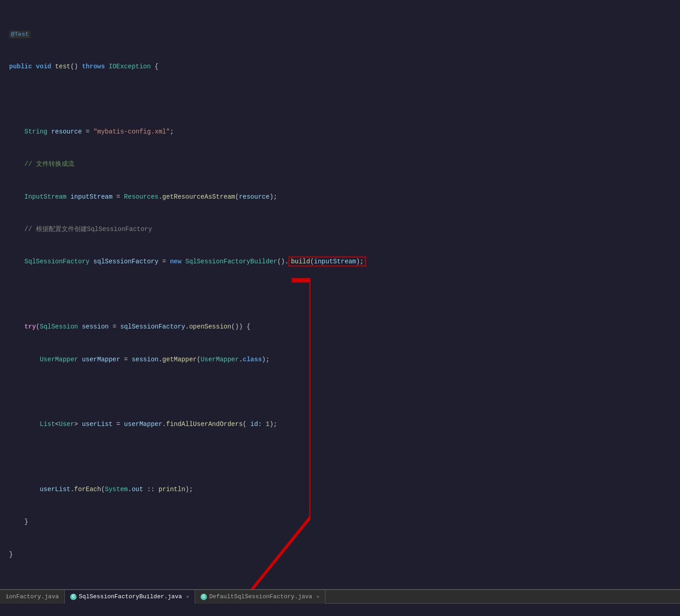 Image resolution: width=680 pixels, height=616 pixels. I want to click on tab-icon-c1: C, so click(73, 597).